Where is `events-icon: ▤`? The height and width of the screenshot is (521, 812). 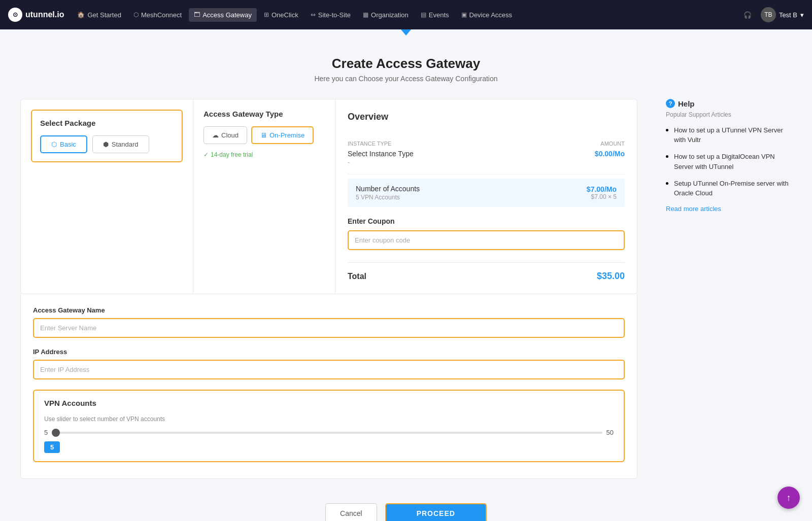
events-icon: ▤ is located at coordinates (423, 15).